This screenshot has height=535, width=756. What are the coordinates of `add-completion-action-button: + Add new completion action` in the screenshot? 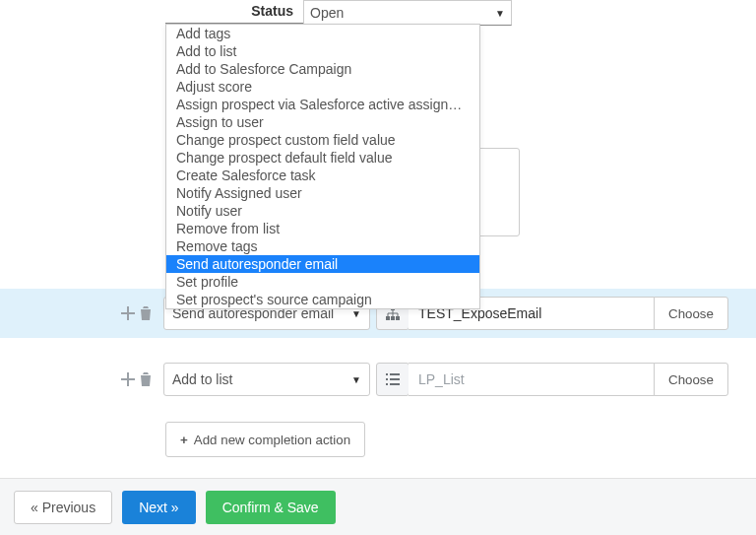 It's located at (266, 439).